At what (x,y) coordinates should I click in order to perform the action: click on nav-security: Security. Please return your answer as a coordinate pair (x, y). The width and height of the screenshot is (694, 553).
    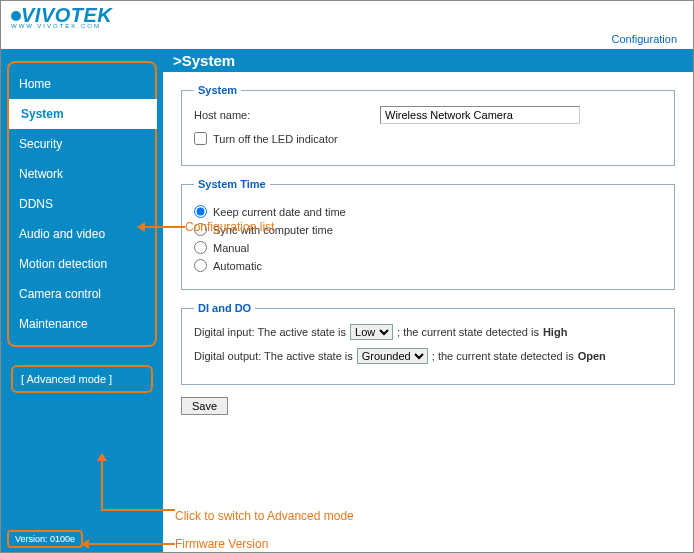
    Looking at the image, I should click on (82, 144).